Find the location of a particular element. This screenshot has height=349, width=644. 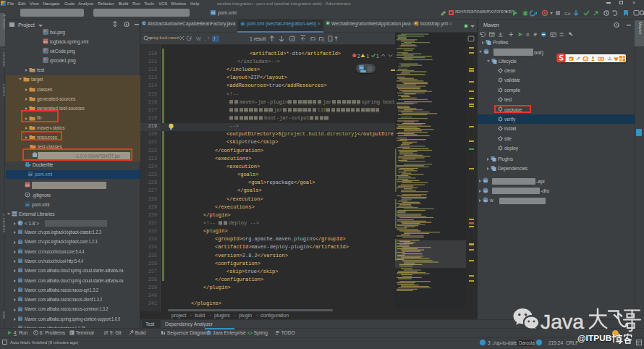

svg-text: u is located at coordinates (323, 41).